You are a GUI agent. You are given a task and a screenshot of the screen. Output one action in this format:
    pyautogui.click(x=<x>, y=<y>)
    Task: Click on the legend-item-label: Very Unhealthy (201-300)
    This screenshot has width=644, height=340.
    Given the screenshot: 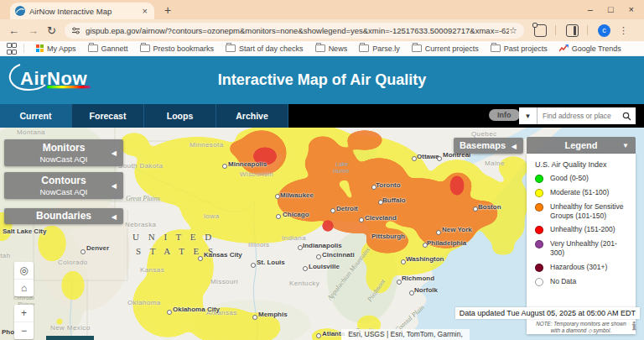 What is the action you would take?
    pyautogui.click(x=590, y=248)
    